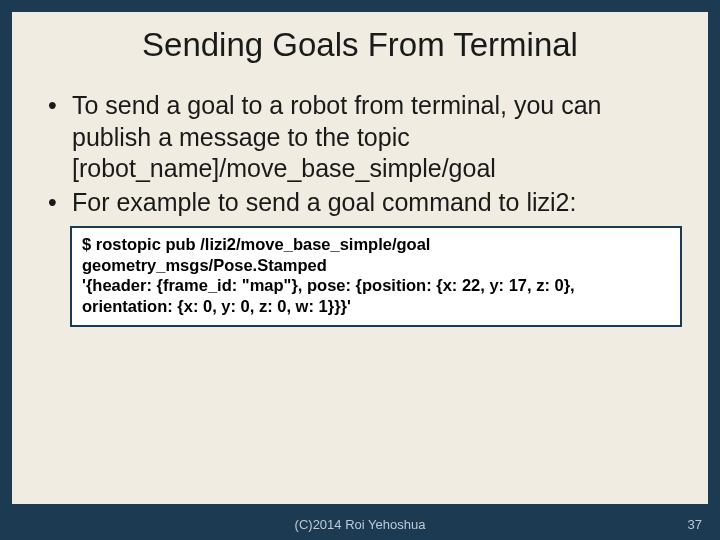 This screenshot has height=540, width=720. Describe the element at coordinates (695, 524) in the screenshot. I see `page-number: 37` at that location.